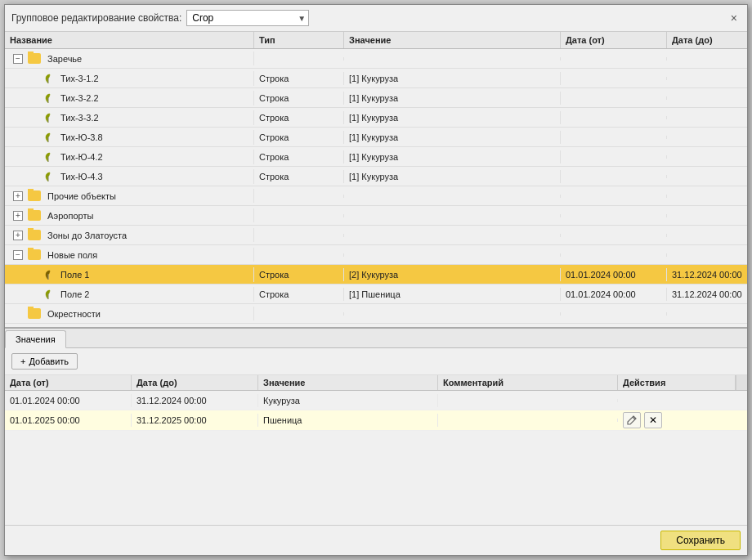 The height and width of the screenshot is (560, 752). Describe the element at coordinates (376, 196) in the screenshot. I see `table-row: +Прочие объекты` at that location.